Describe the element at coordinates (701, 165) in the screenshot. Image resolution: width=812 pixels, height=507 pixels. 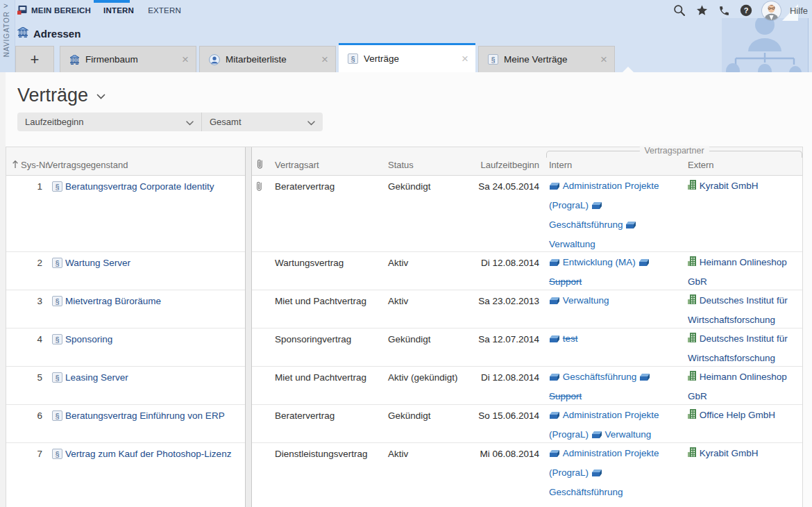
I see `column-header-extern: Extern` at that location.